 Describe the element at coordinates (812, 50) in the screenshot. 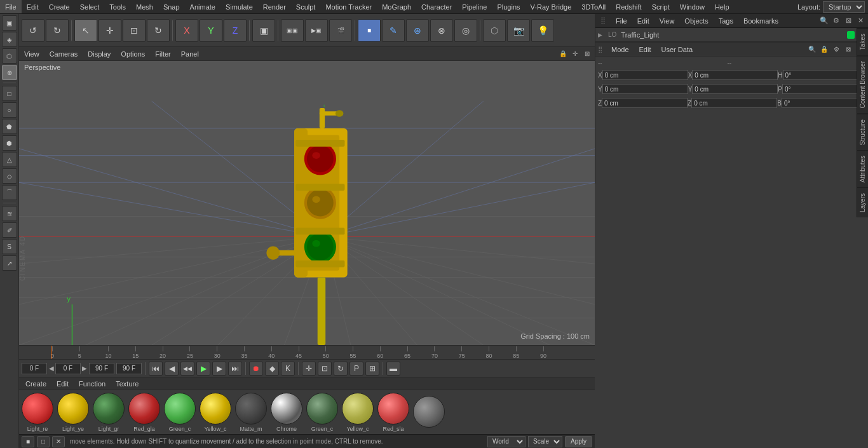

I see `attr-search-icon: 🔍` at that location.